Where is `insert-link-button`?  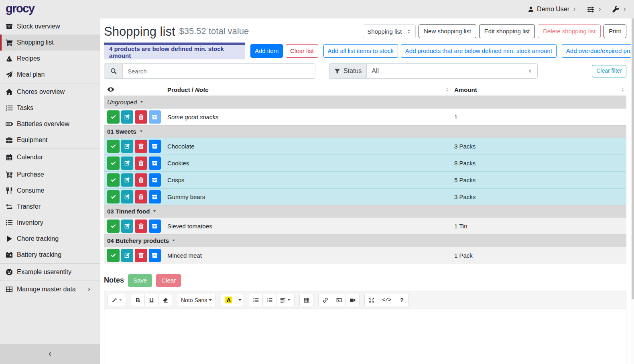
insert-link-button is located at coordinates (325, 300).